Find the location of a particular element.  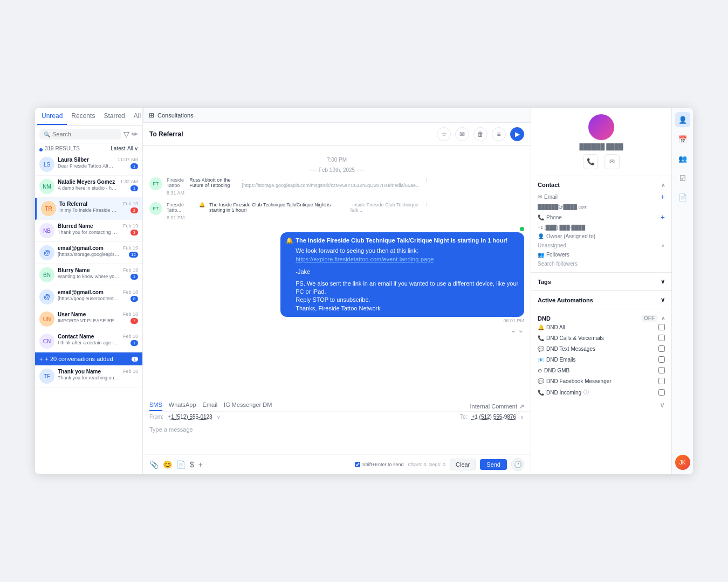

attachment-icon: 📎 is located at coordinates (154, 465).